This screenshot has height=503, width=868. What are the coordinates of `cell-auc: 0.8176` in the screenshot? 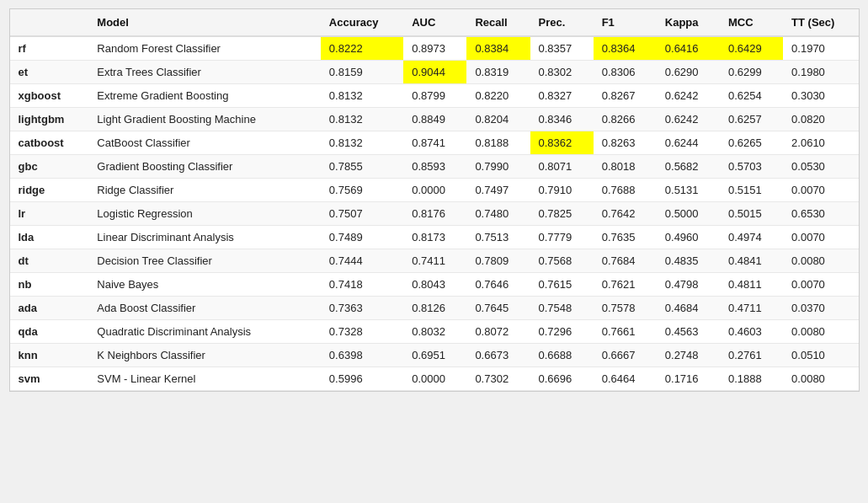 It's located at (434, 214).